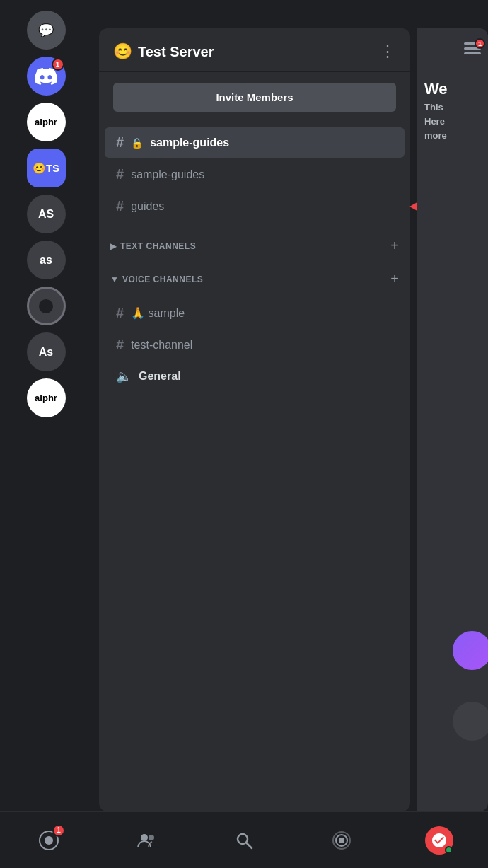 This screenshot has width=488, height=868. I want to click on text-channels-section-header: ▶ TEXT CHANNELS +, so click(255, 243).